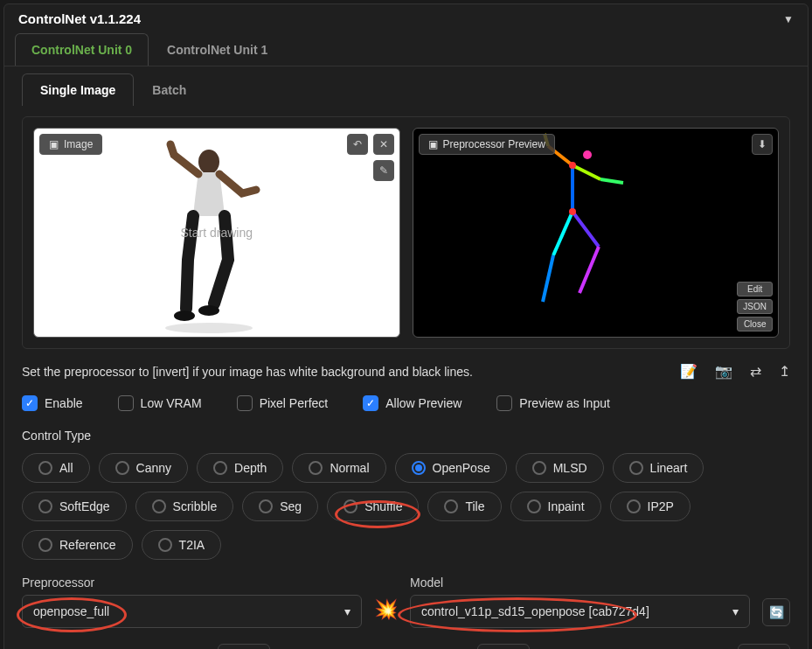 The width and height of the screenshot is (812, 649). I want to click on radio-seg: Seg, so click(280, 506).